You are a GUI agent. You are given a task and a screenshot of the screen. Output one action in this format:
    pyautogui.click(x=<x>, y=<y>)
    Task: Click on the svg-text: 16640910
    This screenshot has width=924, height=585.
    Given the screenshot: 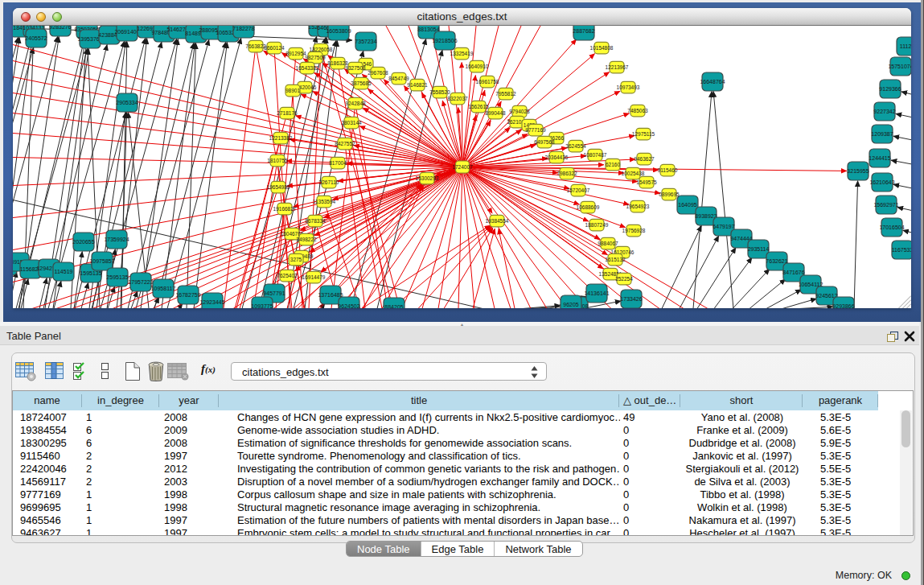 What is the action you would take?
    pyautogui.click(x=478, y=66)
    